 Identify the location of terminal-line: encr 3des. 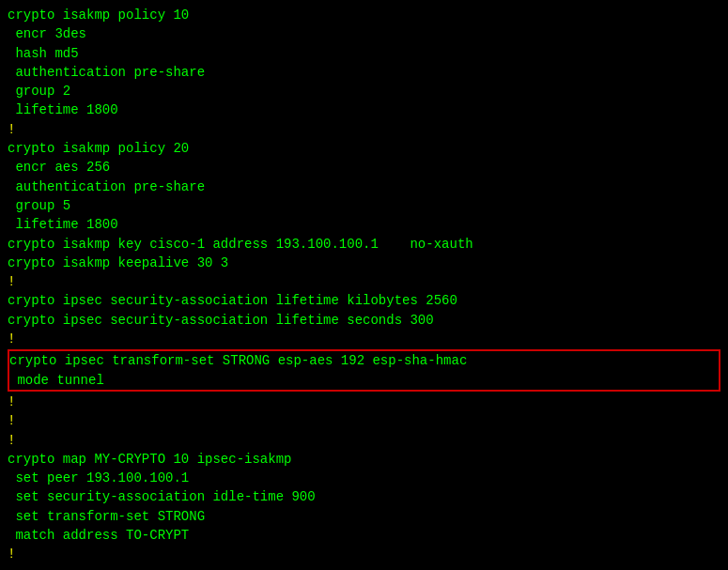
(364, 34).